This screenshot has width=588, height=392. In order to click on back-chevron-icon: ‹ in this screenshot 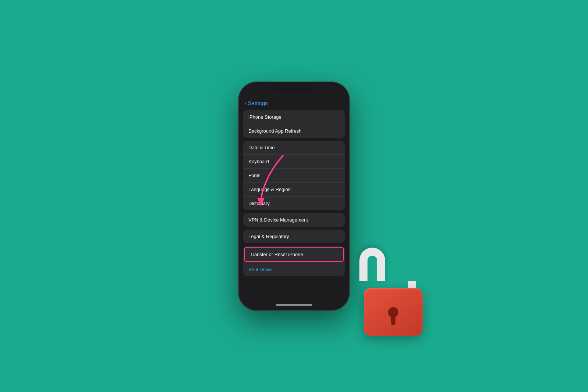, I will do `click(245, 103)`.